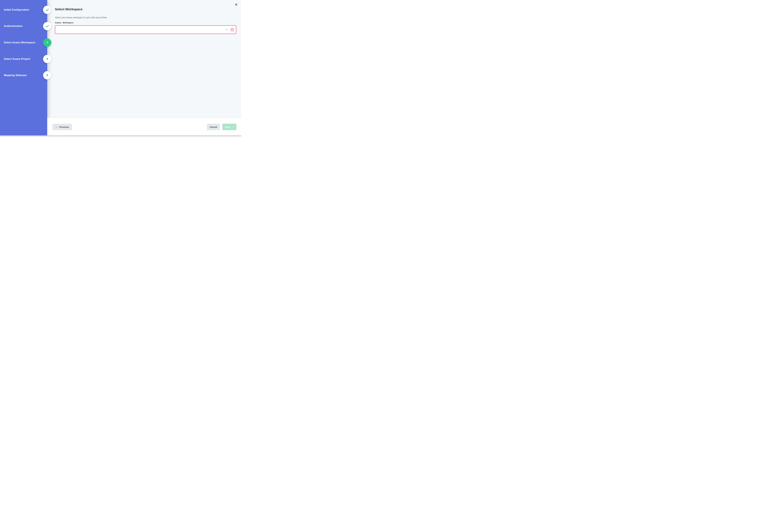 The image size is (769, 532). Describe the element at coordinates (17, 59) in the screenshot. I see `step-label: Select Asana Project` at that location.